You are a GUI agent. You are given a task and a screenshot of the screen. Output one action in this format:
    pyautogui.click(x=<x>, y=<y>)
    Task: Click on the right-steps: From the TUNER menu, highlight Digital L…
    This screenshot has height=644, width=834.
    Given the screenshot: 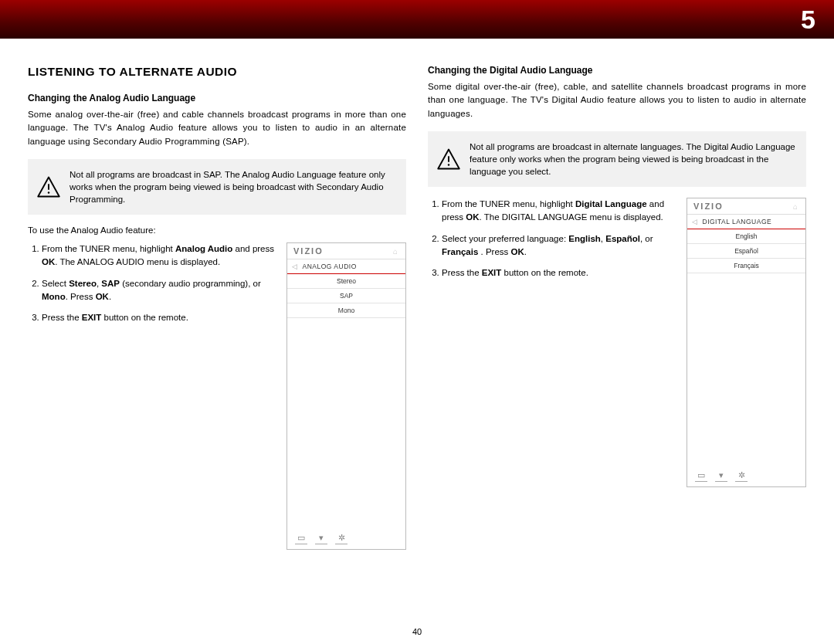 What is the action you would take?
    pyautogui.click(x=551, y=242)
    